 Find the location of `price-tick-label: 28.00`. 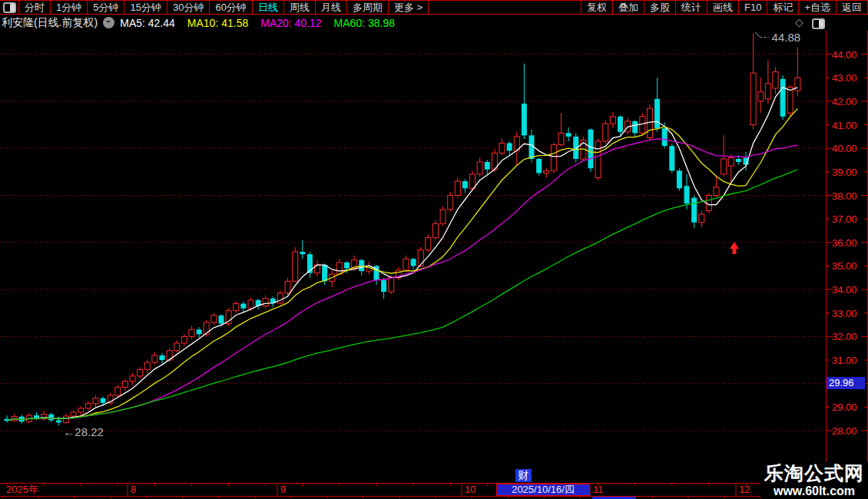

price-tick-label: 28.00 is located at coordinates (845, 431).